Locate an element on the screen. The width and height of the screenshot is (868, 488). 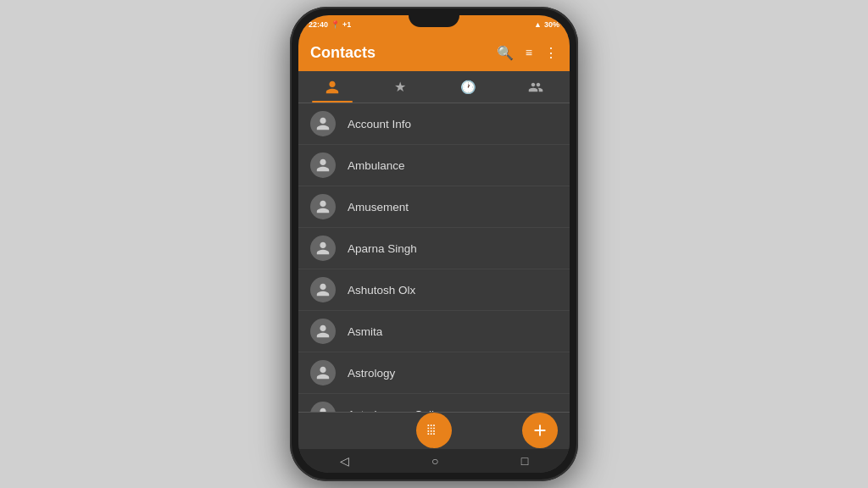
more-icon: ⋮ is located at coordinates (551, 53).